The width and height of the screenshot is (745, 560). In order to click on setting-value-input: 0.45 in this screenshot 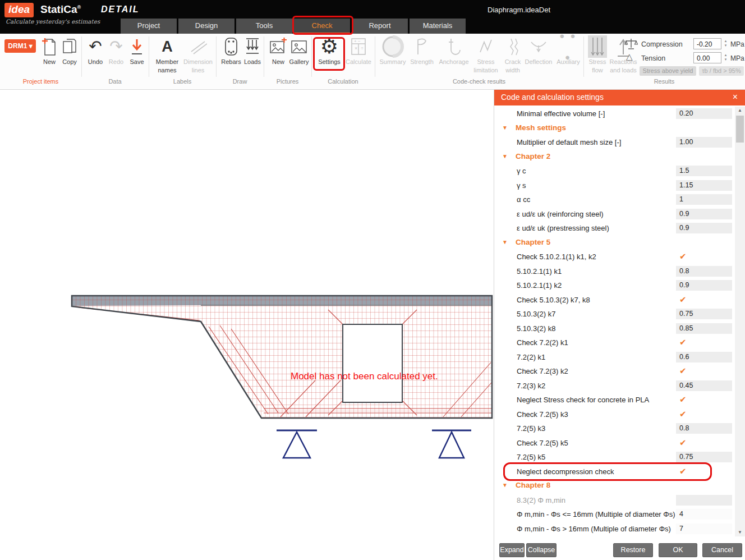, I will do `click(704, 386)`.